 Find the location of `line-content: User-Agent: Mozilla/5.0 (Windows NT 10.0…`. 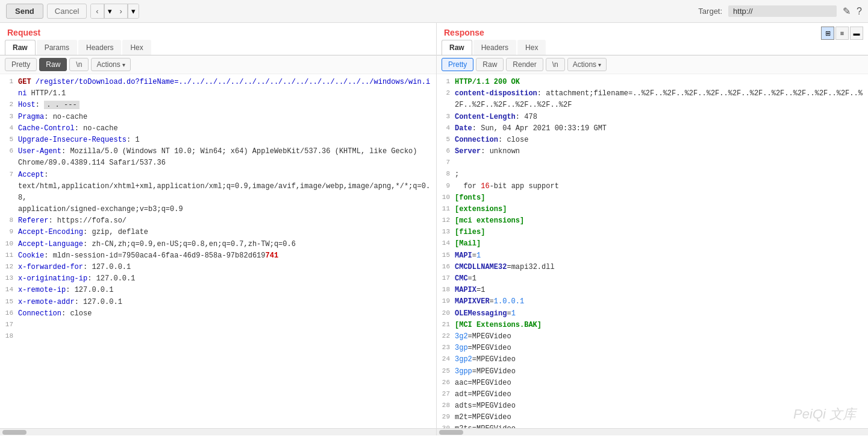

line-content: User-Agent: Mozilla/5.0 (Windows NT 10.0… is located at coordinates (227, 152).